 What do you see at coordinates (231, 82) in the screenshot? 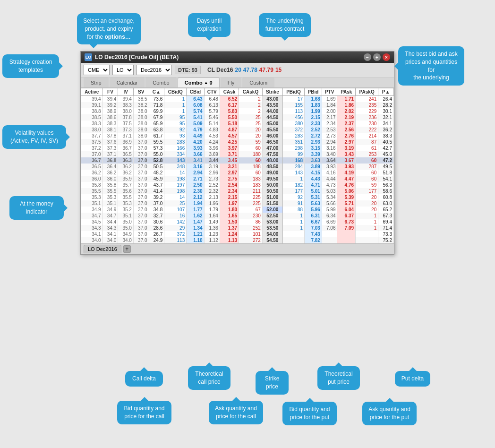
I see `tab-fly: Fly` at bounding box center [231, 82].